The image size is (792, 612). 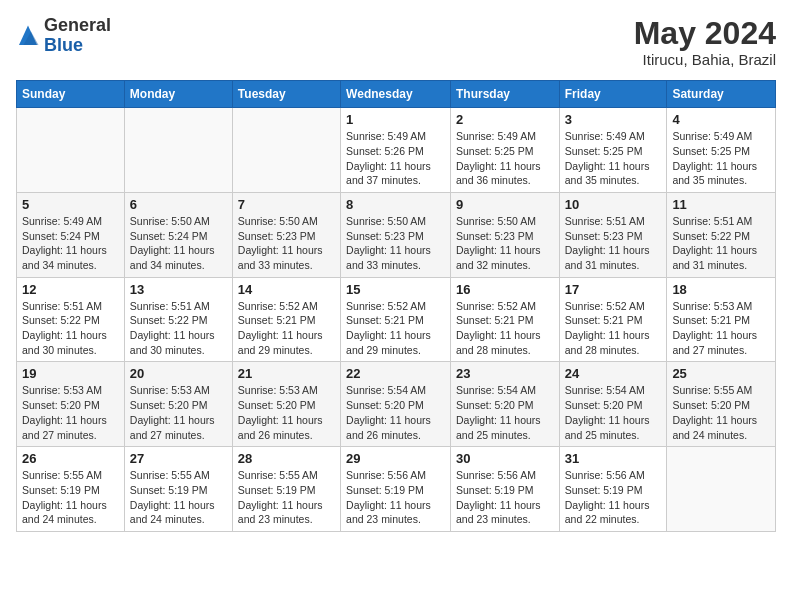 I want to click on day-info: Sunrise: 5:50 AM Sunset: 5:24 PM Dayligh…, so click(x=178, y=244).